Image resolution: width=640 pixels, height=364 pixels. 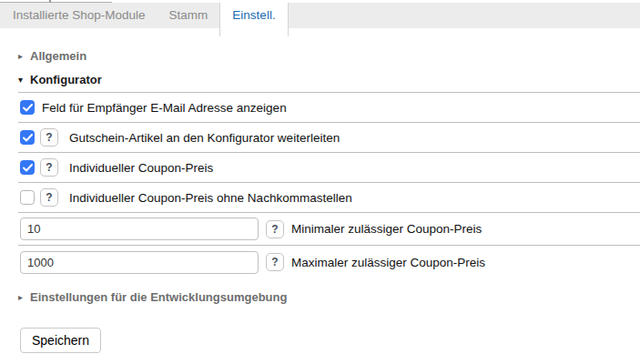 I want to click on tab-einstell: Einstell., so click(x=253, y=20).